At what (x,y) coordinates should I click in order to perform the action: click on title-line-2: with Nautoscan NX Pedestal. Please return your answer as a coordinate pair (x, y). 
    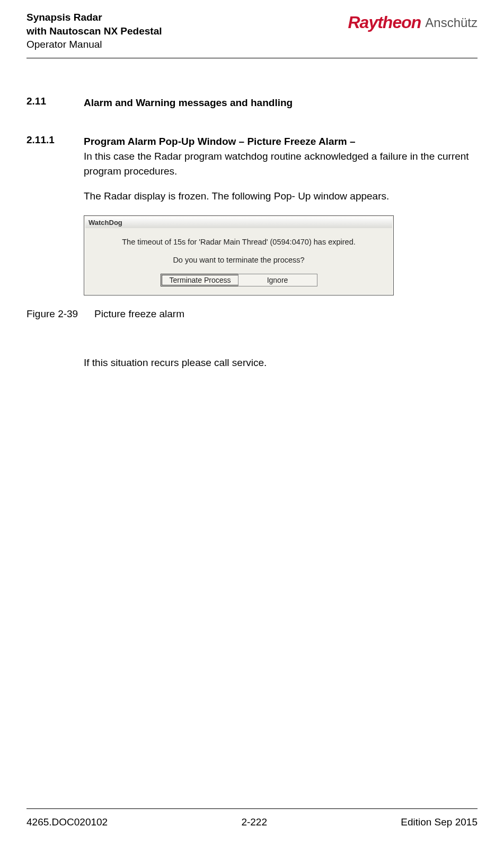
    Looking at the image, I should click on (94, 31).